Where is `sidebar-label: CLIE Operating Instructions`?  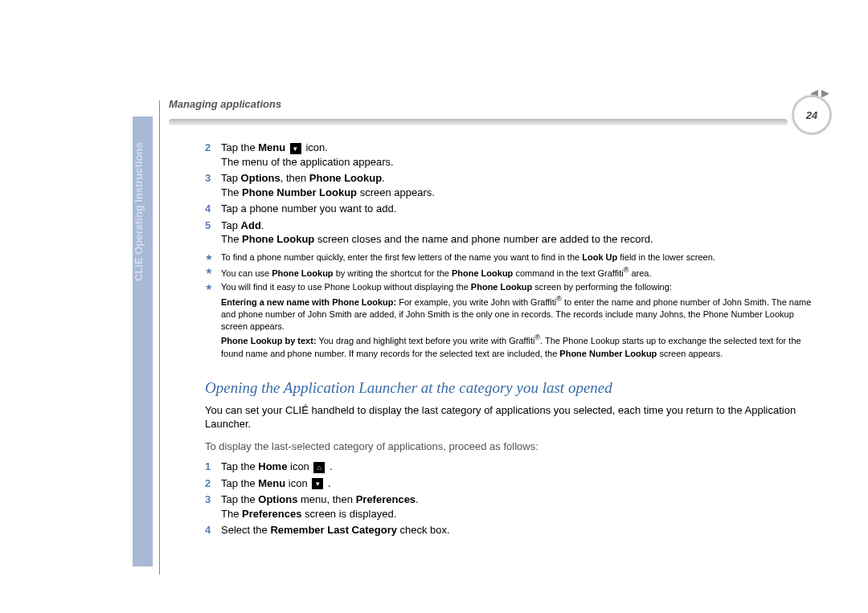 sidebar-label: CLIE Operating Instructions is located at coordinates (138, 212).